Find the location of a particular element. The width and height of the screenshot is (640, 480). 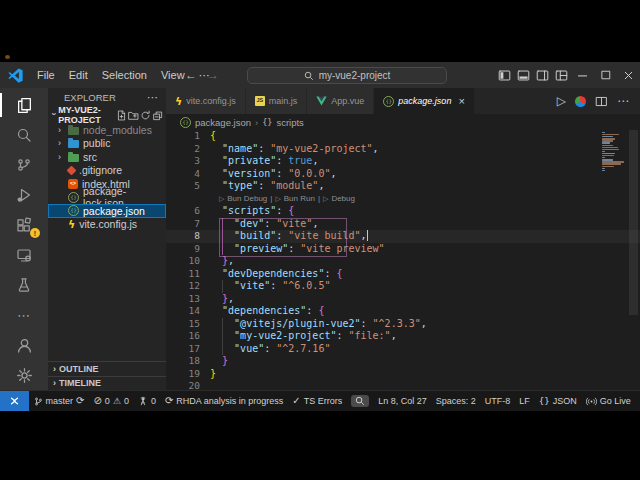

line-number: 15 is located at coordinates (183, 324).